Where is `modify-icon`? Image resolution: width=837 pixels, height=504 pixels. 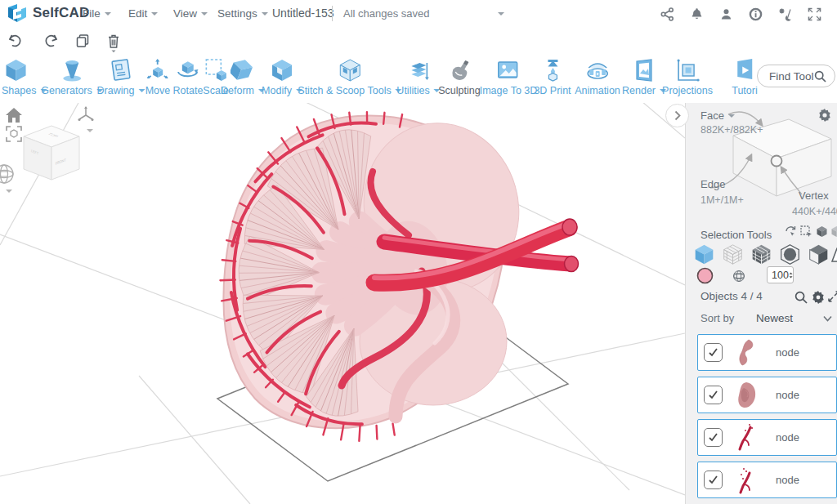
modify-icon is located at coordinates (282, 70).